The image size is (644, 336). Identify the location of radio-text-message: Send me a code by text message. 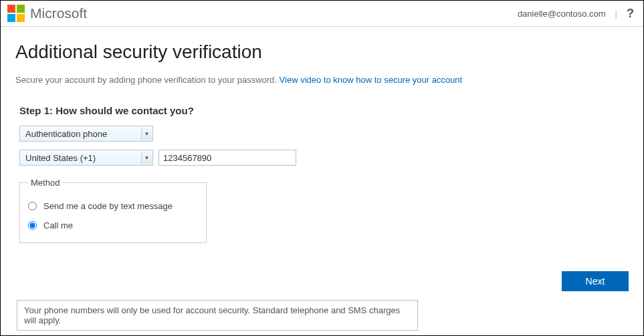
(113, 206).